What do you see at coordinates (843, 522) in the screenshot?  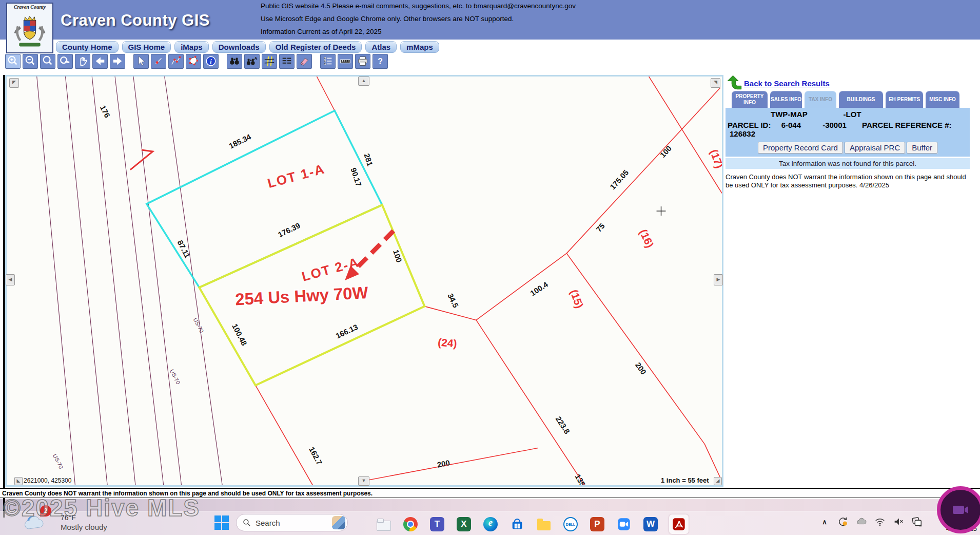 I see `sync-icon` at bounding box center [843, 522].